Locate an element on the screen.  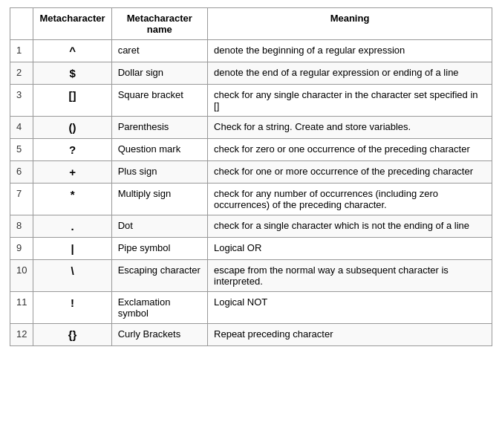
table-row: 1^caretdenote the beginning of a regular… is located at coordinates (251, 51).